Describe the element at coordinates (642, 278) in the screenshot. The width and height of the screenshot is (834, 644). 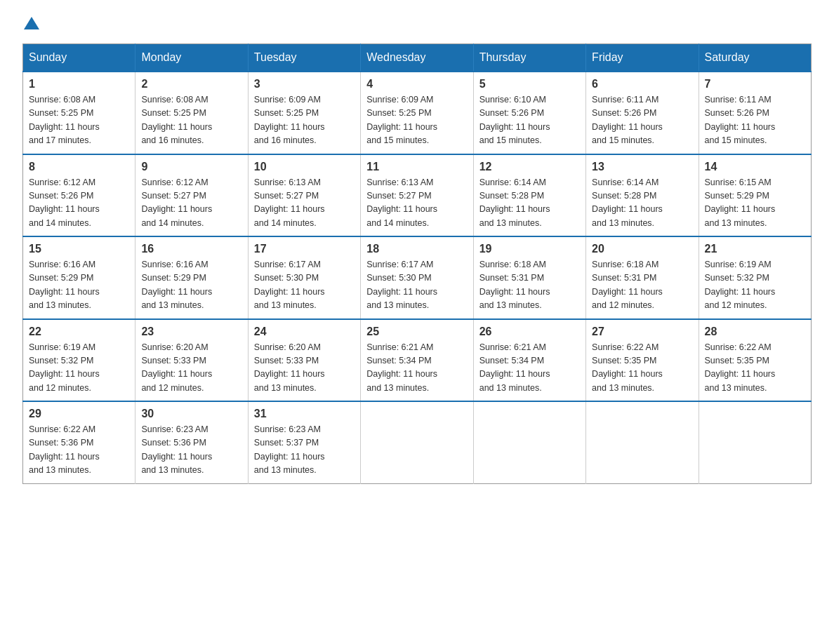
I see `calendar-cell: 20Sunrise: 6:18 AMSunset: 5:31 PMDayligh…` at that location.